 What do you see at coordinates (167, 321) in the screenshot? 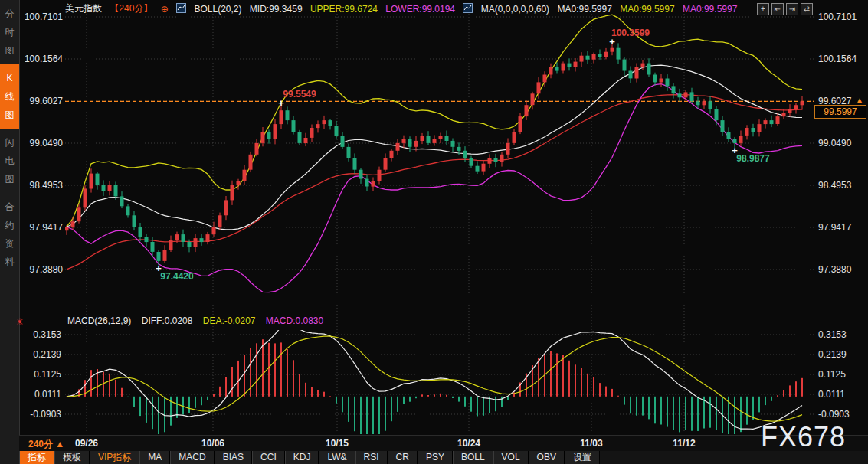
I see `macd-diff-value: DIFF:0.0208` at bounding box center [167, 321].